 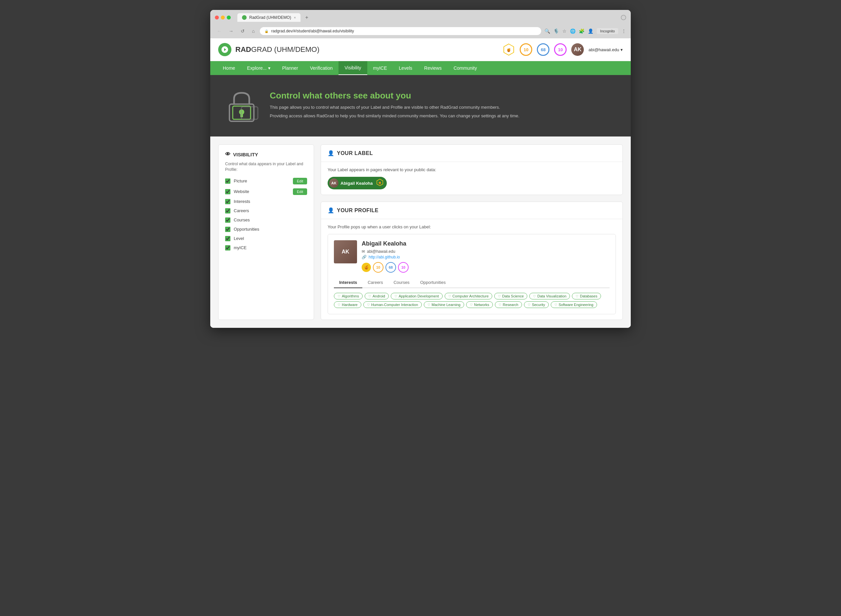 What do you see at coordinates (608, 31) in the screenshot?
I see `incognito-button: Incognito` at bounding box center [608, 31].